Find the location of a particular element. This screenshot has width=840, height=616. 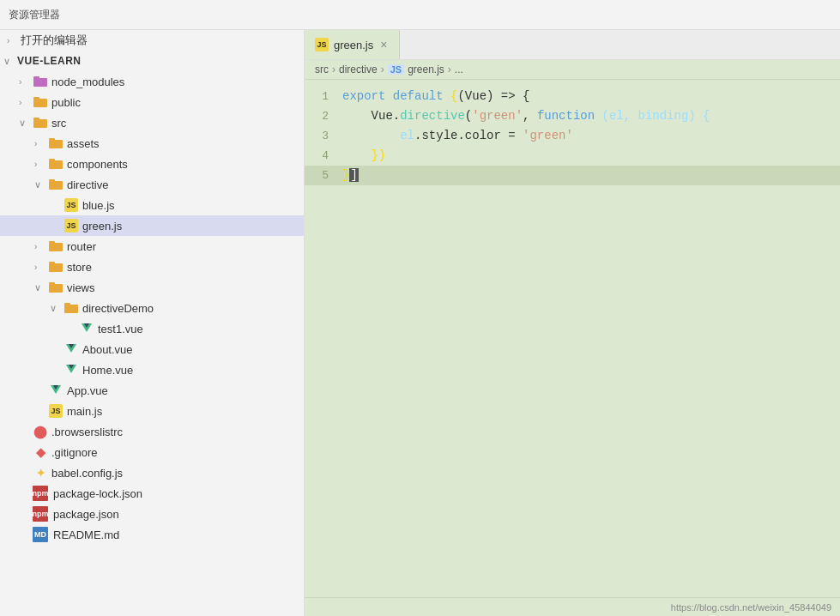

readme-label: README.md is located at coordinates (86, 535).